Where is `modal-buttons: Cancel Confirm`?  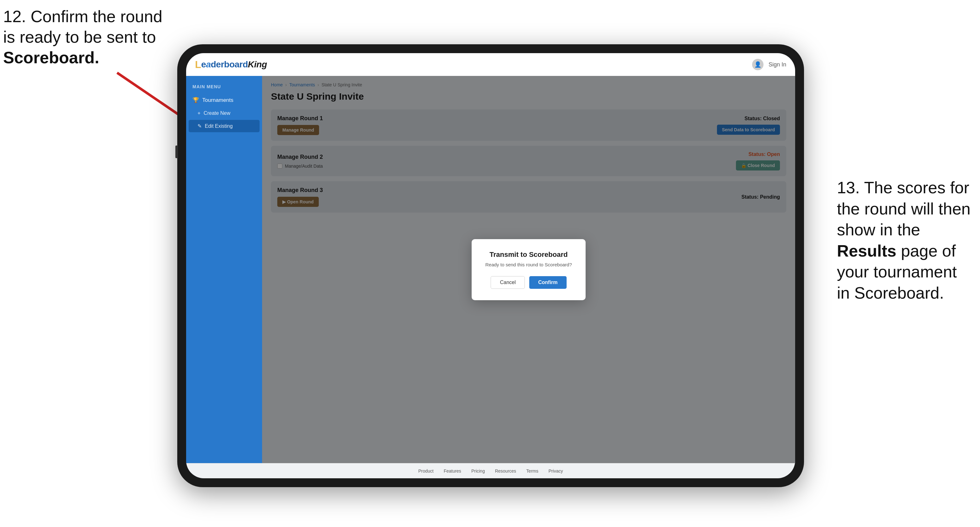 modal-buttons: Cancel Confirm is located at coordinates (529, 283).